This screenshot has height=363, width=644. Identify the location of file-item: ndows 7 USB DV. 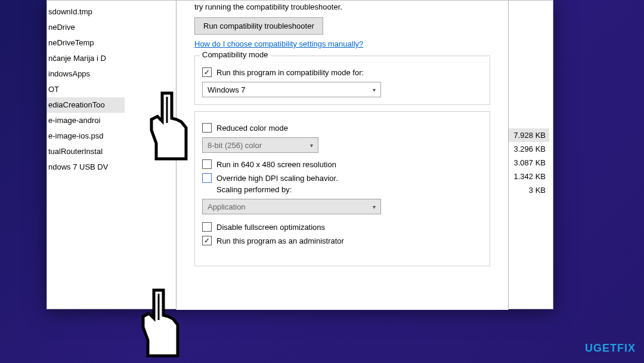
(86, 167).